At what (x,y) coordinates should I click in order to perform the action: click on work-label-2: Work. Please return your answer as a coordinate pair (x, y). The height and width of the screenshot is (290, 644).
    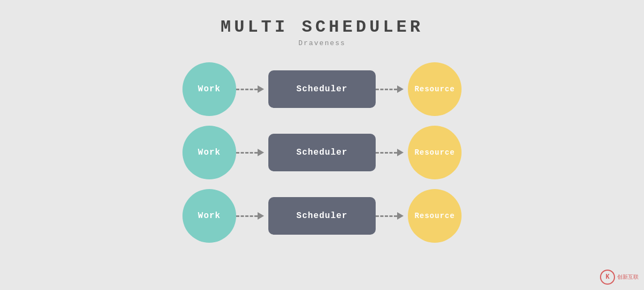
    Looking at the image, I should click on (209, 153).